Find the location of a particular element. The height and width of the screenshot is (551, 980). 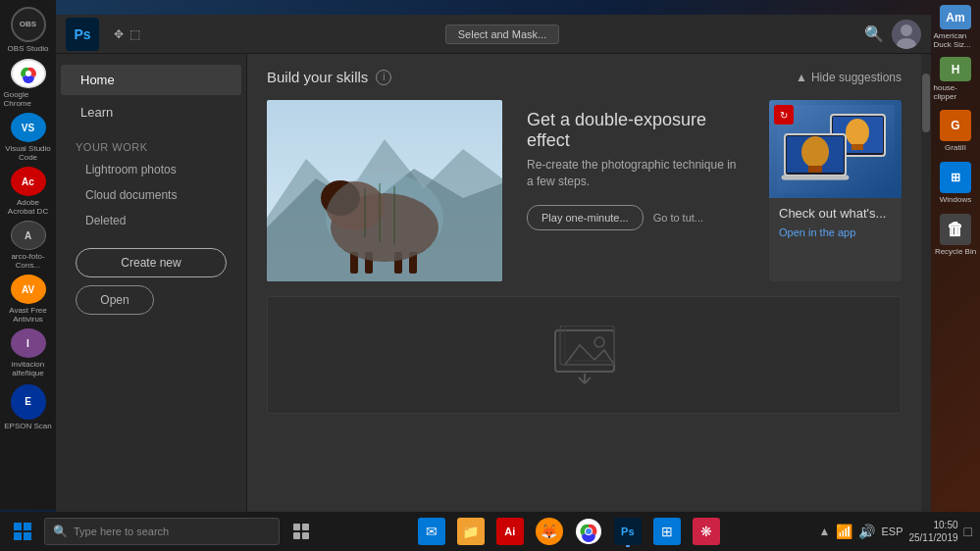

windows-taskbar: 🔍 Type here to search ✉ 📁 Ai 🦊 is located at coordinates (490, 531).